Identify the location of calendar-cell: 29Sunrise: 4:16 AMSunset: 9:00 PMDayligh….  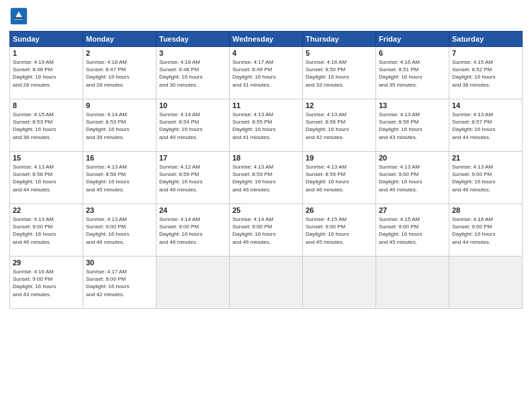
(47, 283).